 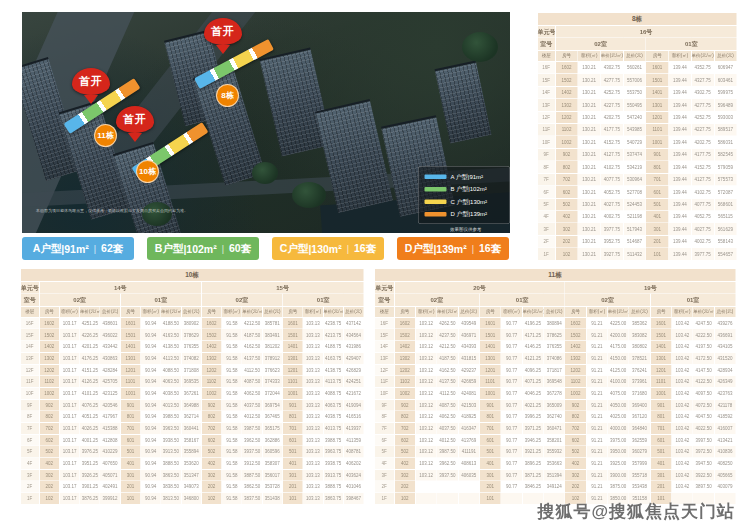 What do you see at coordinates (726, 92) in the screenshot?
I see `cell: 599975` at bounding box center [726, 92].